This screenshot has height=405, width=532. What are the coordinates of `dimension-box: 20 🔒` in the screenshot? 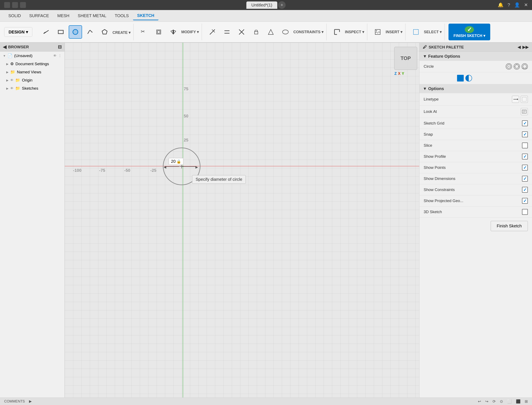 It's located at (176, 162).